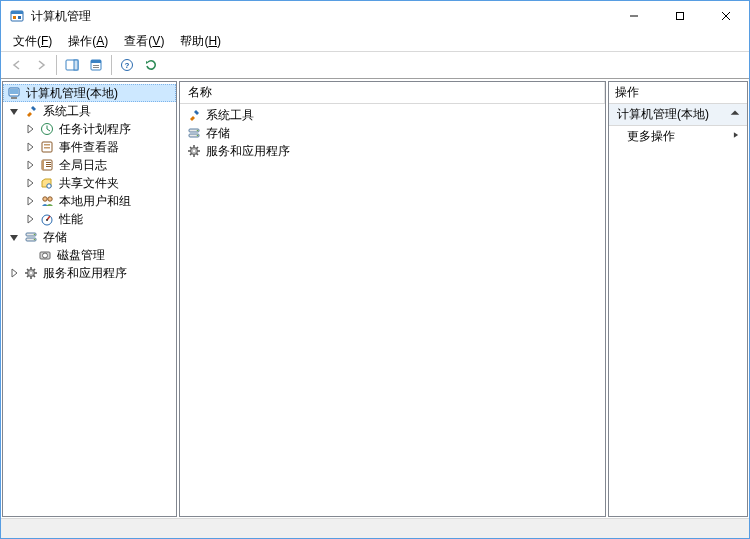  I want to click on tree-shared-folders: 共享文件夹, so click(90, 183).